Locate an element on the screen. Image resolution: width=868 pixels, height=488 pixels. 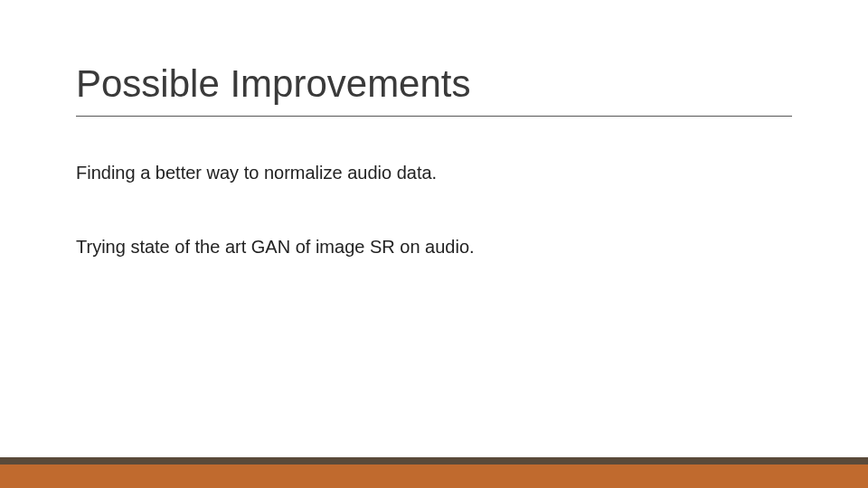
footer-accent-bar is located at coordinates (434, 473).